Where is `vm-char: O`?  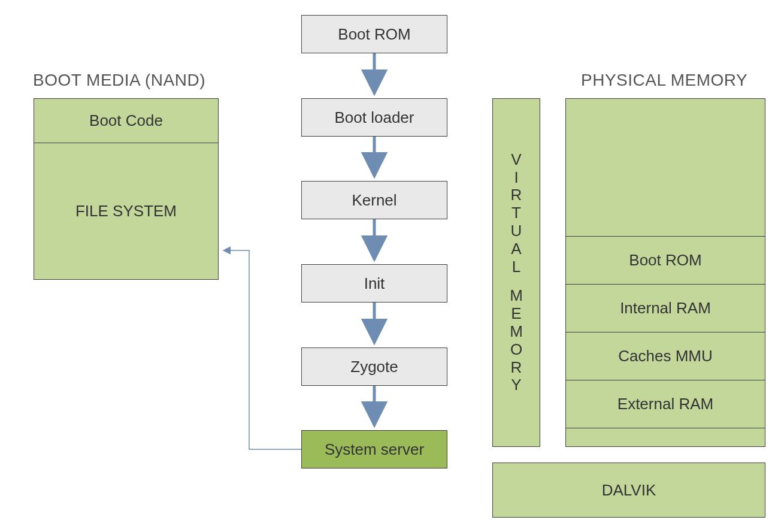 vm-char: O is located at coordinates (516, 350).